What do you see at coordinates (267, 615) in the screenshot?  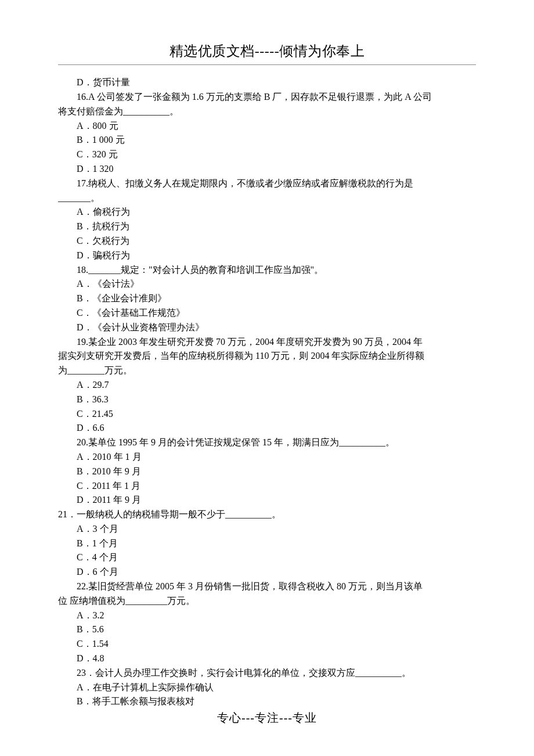 I see `option-a: A．3.2` at bounding box center [267, 615].